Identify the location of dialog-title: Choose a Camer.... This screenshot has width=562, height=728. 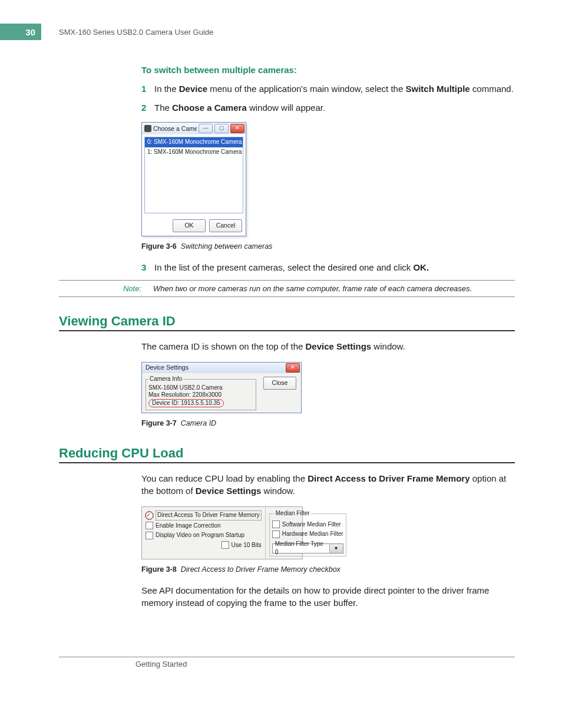
(175, 129).